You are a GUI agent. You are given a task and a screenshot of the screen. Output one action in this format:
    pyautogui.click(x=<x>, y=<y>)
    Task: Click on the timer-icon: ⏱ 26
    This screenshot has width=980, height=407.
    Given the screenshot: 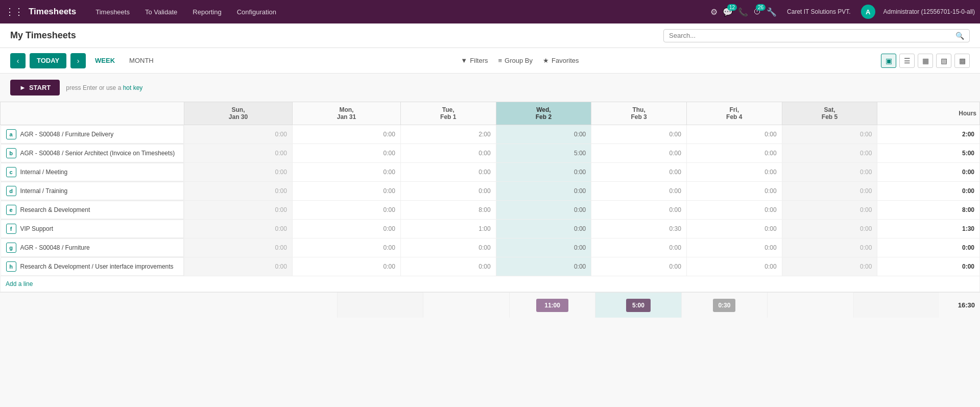 What is the action you would take?
    pyautogui.click(x=757, y=12)
    